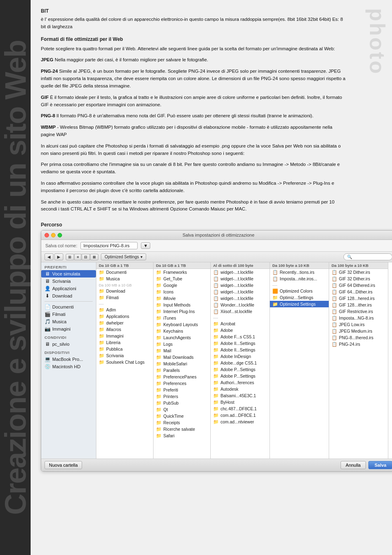 The width and height of the screenshot is (392, 555). What do you see at coordinates (240, 363) in the screenshot?
I see `file-item: 📁Adobe...dge CS5.1` at bounding box center [240, 363].